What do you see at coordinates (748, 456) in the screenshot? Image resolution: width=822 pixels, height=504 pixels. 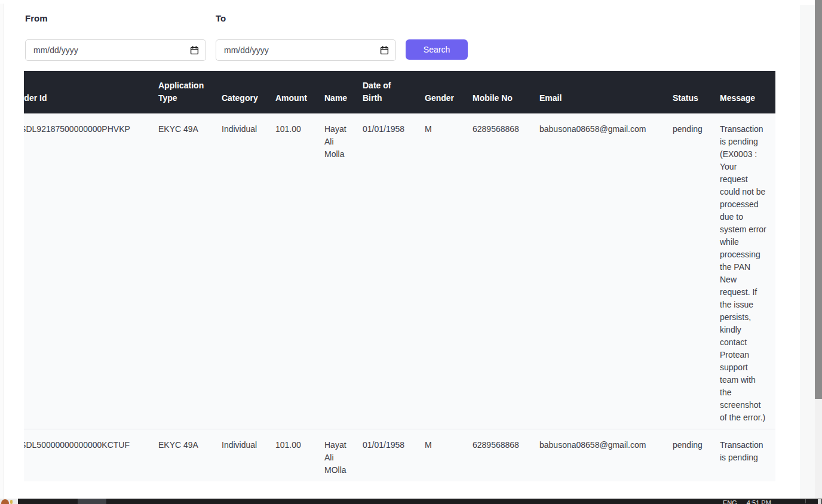 I see `cell-message: Transaction is pending` at bounding box center [748, 456].